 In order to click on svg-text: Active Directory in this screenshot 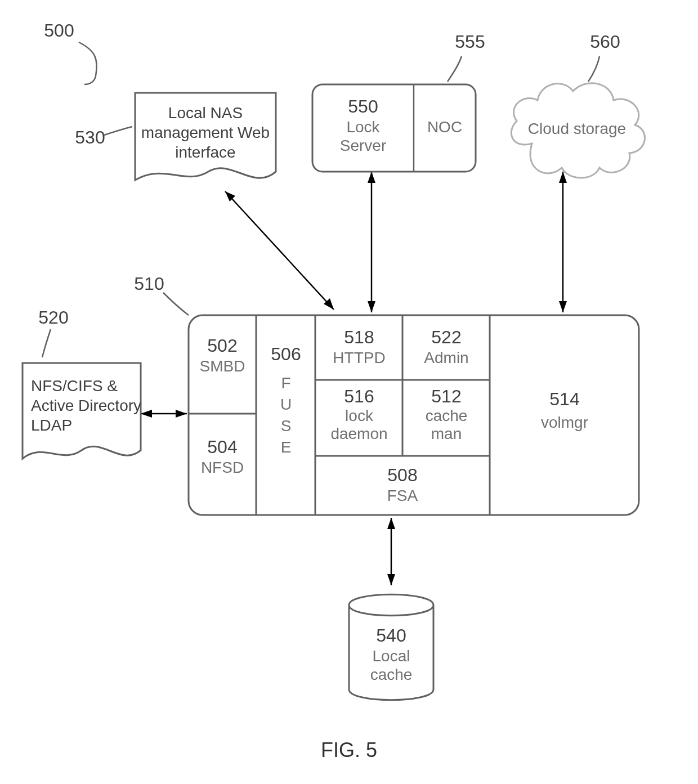, I will do `click(86, 405)`.